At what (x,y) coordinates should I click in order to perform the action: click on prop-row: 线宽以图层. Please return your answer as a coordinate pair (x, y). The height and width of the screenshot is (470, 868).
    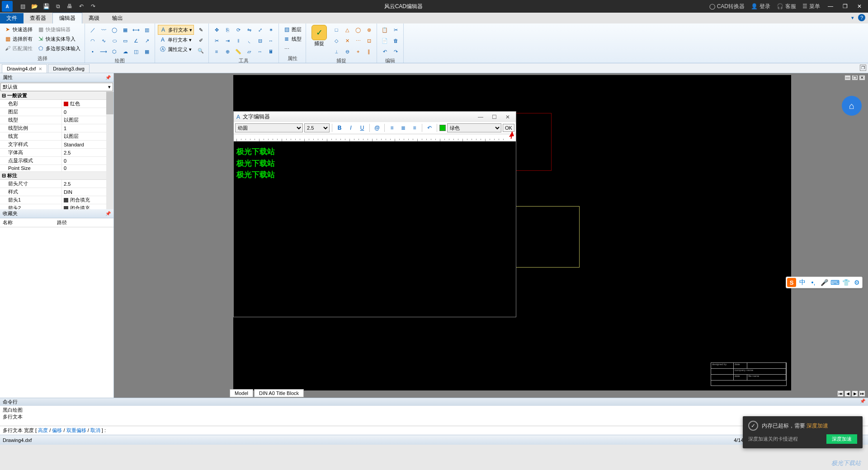
    Looking at the image, I should click on (57, 136).